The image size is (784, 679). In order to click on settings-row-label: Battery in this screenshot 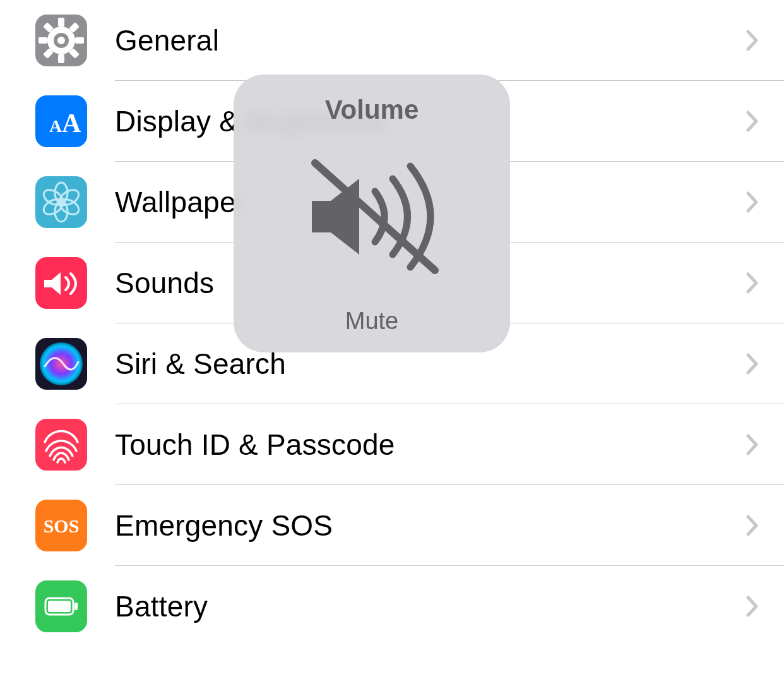, I will do `click(424, 606)`.